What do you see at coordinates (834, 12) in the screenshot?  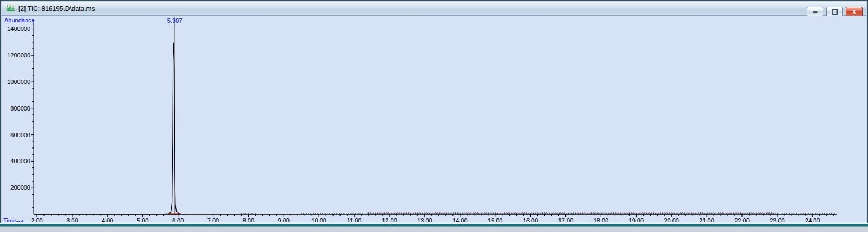 I see `maximize-icon` at bounding box center [834, 12].